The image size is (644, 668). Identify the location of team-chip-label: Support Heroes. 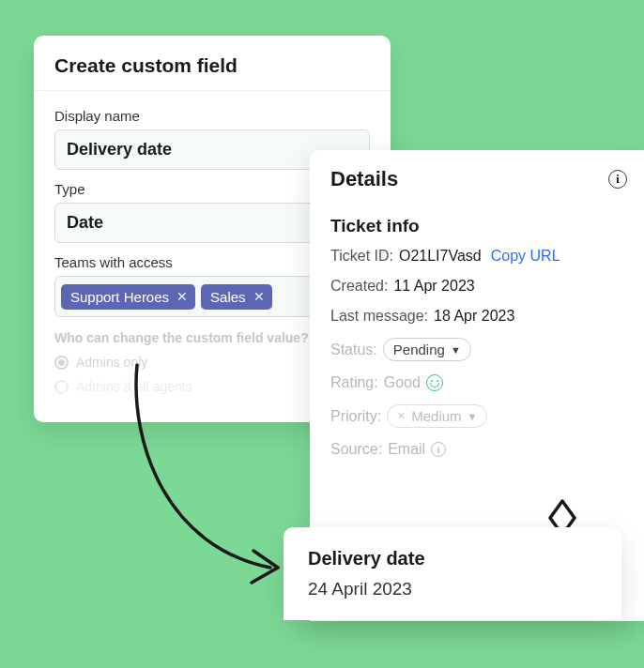
(120, 296).